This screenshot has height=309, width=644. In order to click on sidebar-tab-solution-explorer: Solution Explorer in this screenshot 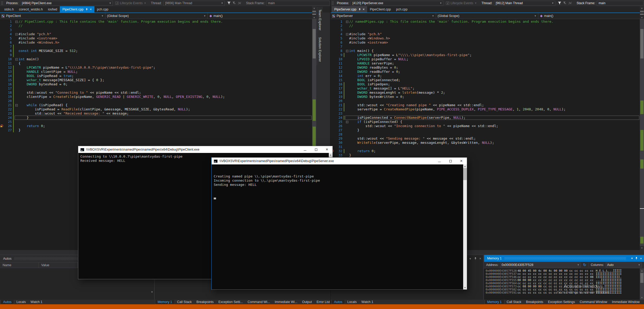, I will do `click(320, 50)`.